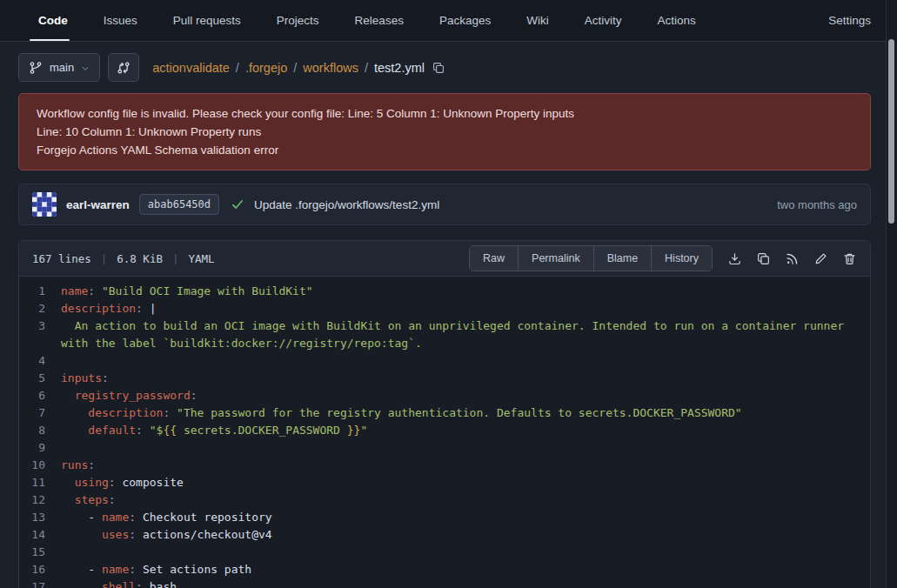 The width and height of the screenshot is (897, 588). Describe the element at coordinates (53, 21) in the screenshot. I see `nav-item-label: Code` at that location.